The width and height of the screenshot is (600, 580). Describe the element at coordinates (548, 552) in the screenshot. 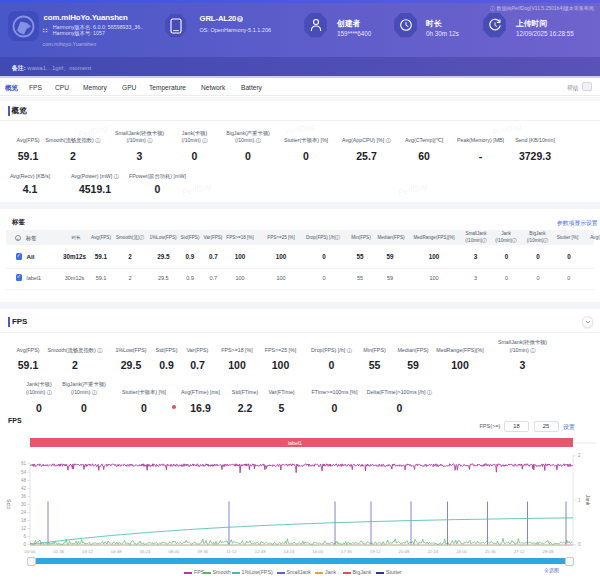

I see `svg-text: 28:48` at that location.